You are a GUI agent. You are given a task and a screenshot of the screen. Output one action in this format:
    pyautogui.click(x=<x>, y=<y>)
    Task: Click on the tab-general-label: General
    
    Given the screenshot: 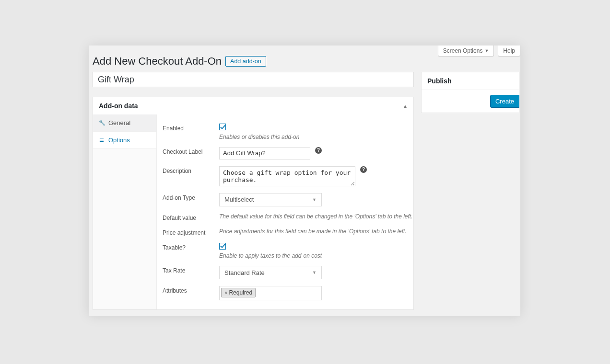 What is the action you would take?
    pyautogui.click(x=119, y=123)
    